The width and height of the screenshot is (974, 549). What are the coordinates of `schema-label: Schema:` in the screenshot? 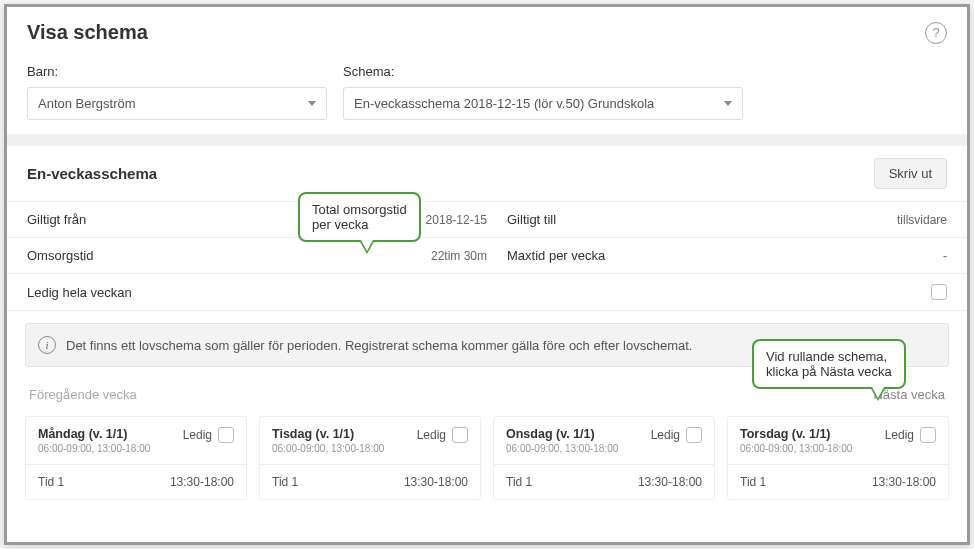 It's located at (543, 72).